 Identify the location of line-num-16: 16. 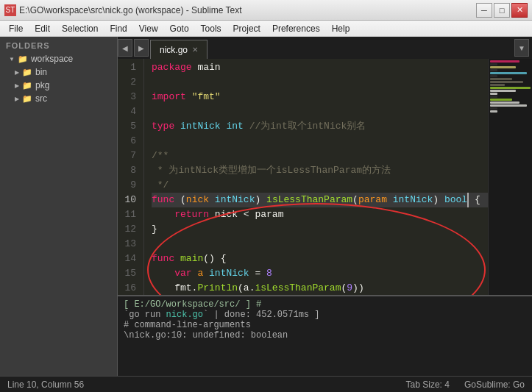
(128, 288).